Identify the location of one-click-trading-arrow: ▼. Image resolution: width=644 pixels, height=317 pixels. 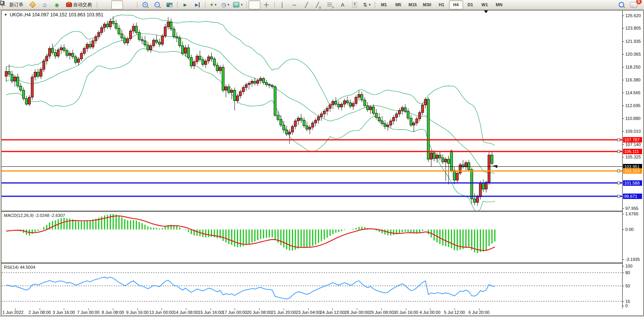
(5, 15).